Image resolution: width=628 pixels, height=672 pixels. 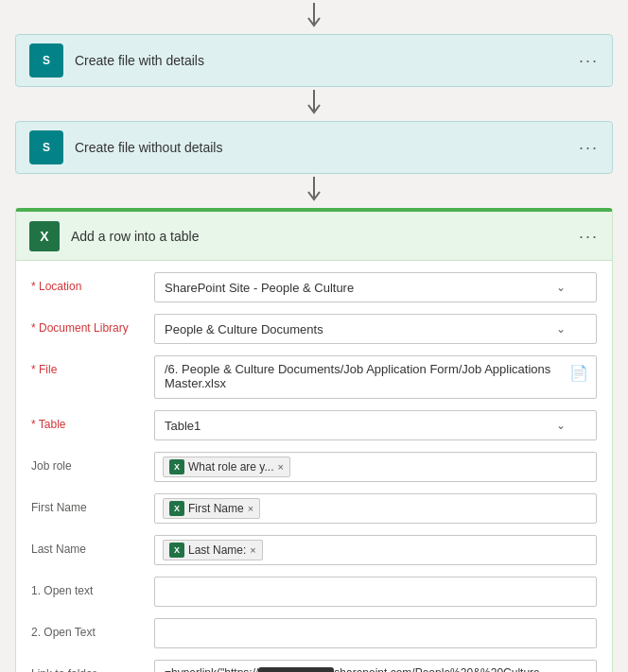 What do you see at coordinates (93, 629) in the screenshot?
I see `open-text-2-label: 2. Open Text` at bounding box center [93, 629].